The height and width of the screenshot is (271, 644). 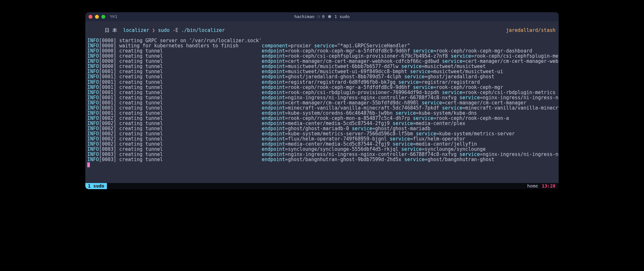 I want to click on dot-icon, so click(x=330, y=17).